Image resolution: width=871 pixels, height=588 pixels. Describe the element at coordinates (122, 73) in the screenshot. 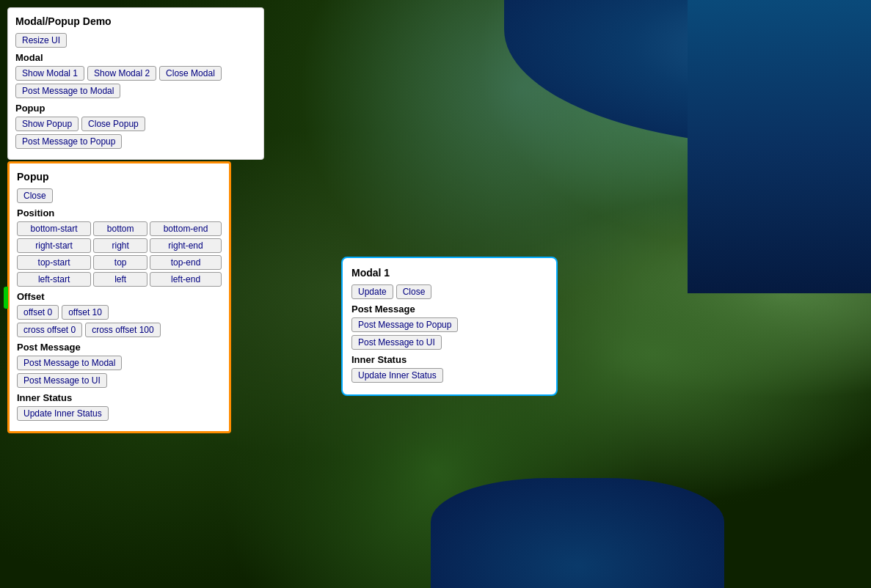

I see `show-modal-2-button: Show Modal 2` at that location.